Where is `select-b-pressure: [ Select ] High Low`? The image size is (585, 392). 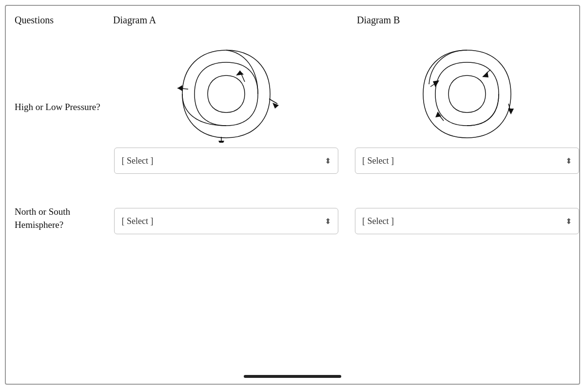
select-b-pressure: [ Select ] High Low is located at coordinates (467, 161).